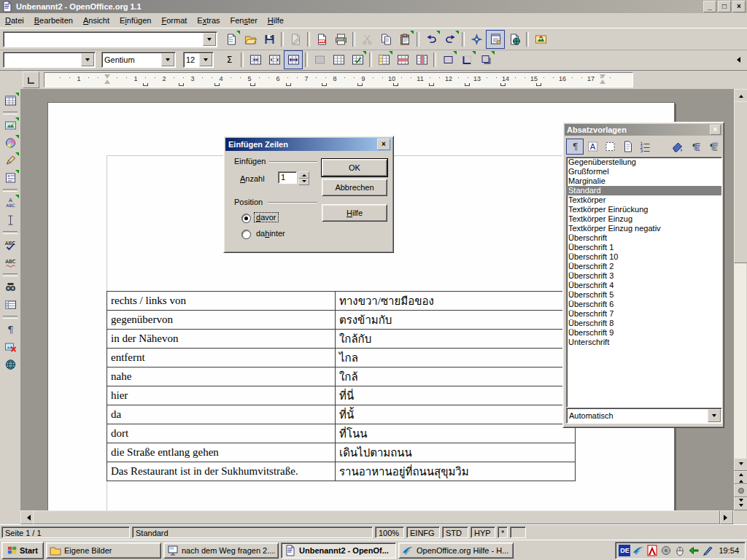 This screenshot has width=747, height=560. I want to click on cancel-button: Abbrechen, so click(355, 187).